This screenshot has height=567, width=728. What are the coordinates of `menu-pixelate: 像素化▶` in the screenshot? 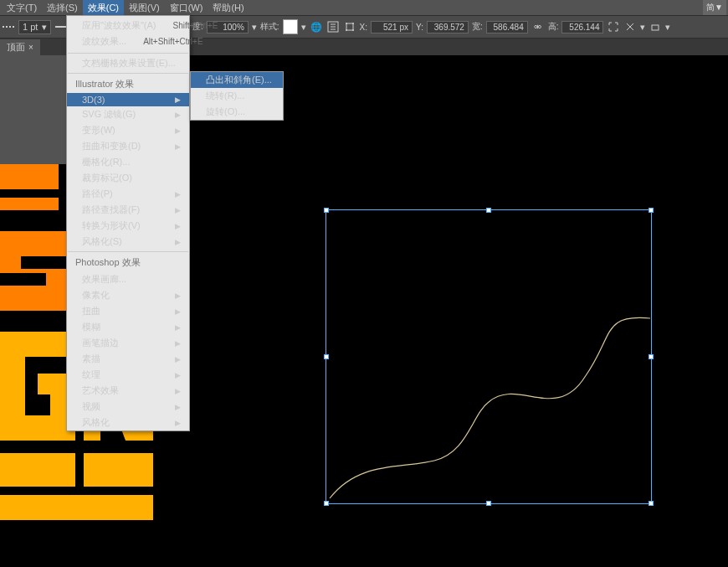 It's located at (128, 295).